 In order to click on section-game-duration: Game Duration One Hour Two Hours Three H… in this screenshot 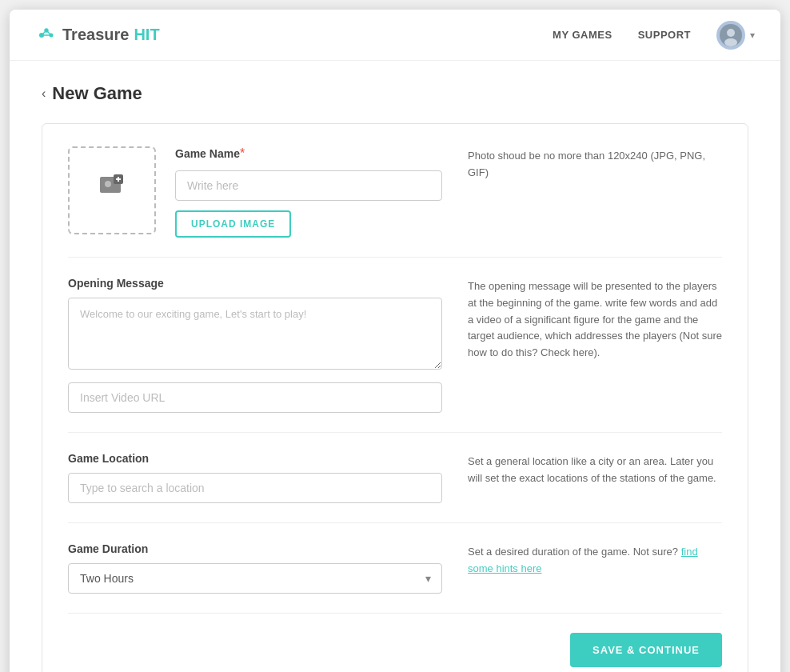, I will do `click(395, 578)`.